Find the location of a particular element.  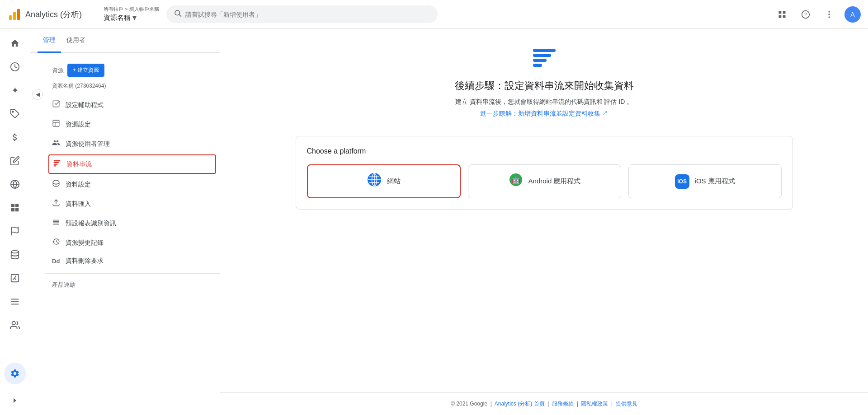

platform-title: Choose a platform is located at coordinates (544, 151).